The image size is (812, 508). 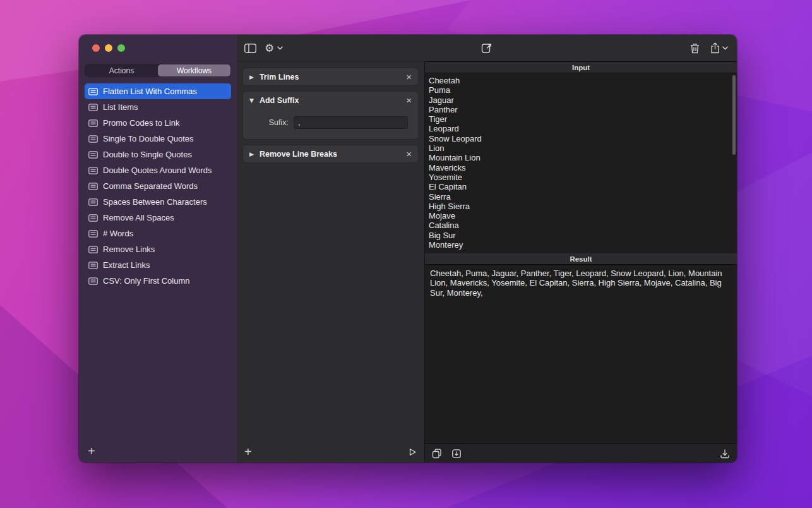 What do you see at coordinates (581, 163) in the screenshot?
I see `input-area: CheetahPumaJaguarPantherTigerLeopardSnow…` at bounding box center [581, 163].